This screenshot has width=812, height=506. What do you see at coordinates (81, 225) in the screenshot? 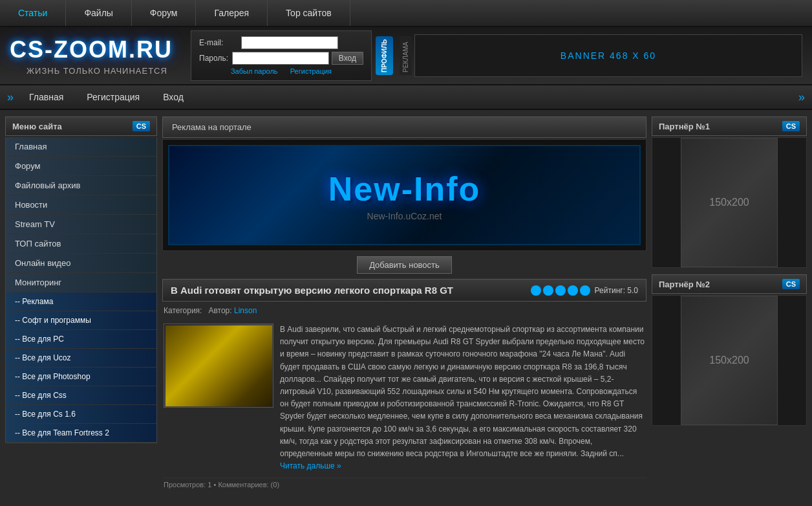
I see `sidebar-item-streamtv: Stream TV` at bounding box center [81, 225].